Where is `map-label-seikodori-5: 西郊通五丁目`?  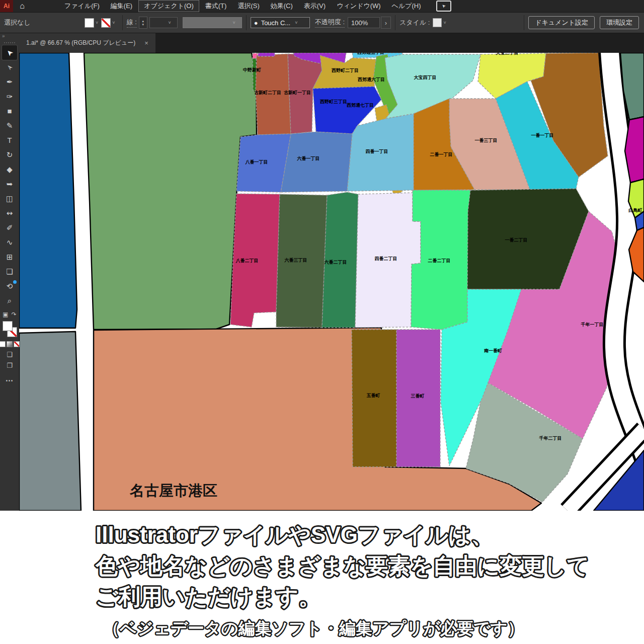
map-label-seikodori-5: 西郊通五丁目 is located at coordinates (370, 54).